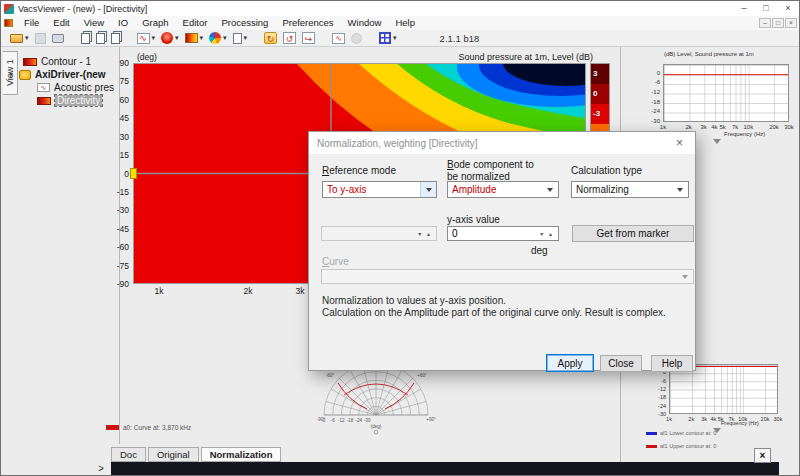  What do you see at coordinates (388, 38) in the screenshot?
I see `layout-grid-button: ▾` at bounding box center [388, 38].